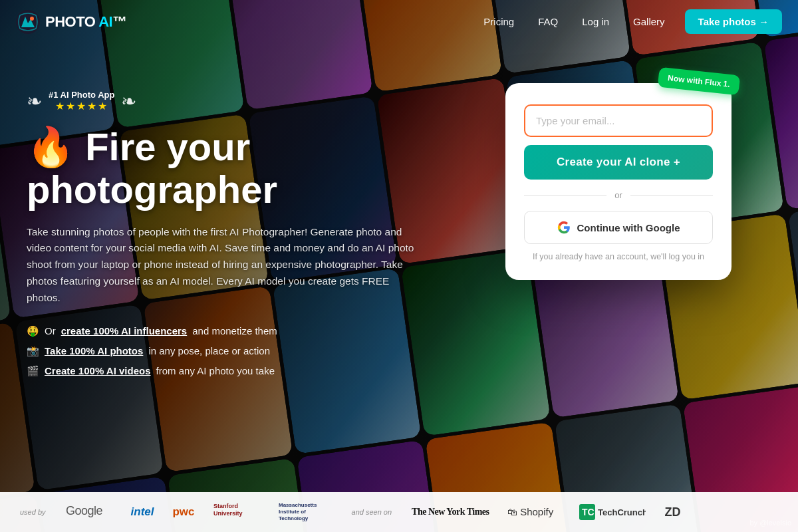 The width and height of the screenshot is (798, 532). What do you see at coordinates (89, 512) in the screenshot?
I see `logo-google: Google` at bounding box center [89, 512].